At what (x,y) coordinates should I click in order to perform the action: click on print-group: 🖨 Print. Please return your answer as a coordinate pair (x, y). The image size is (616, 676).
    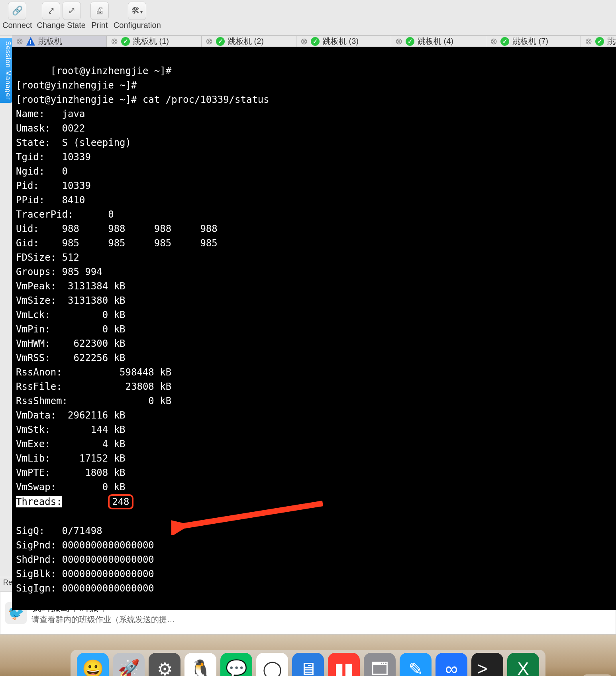
    Looking at the image, I should click on (100, 16).